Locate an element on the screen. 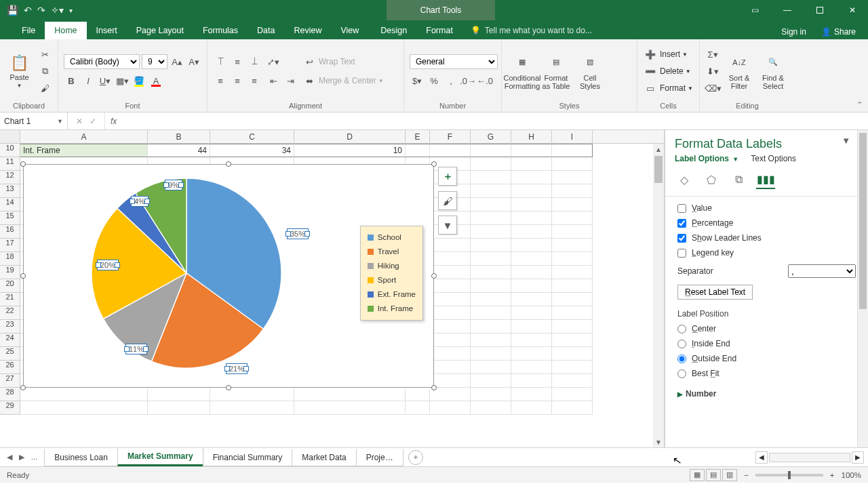 The image size is (868, 488). save-icon: 💾 is located at coordinates (12, 10).